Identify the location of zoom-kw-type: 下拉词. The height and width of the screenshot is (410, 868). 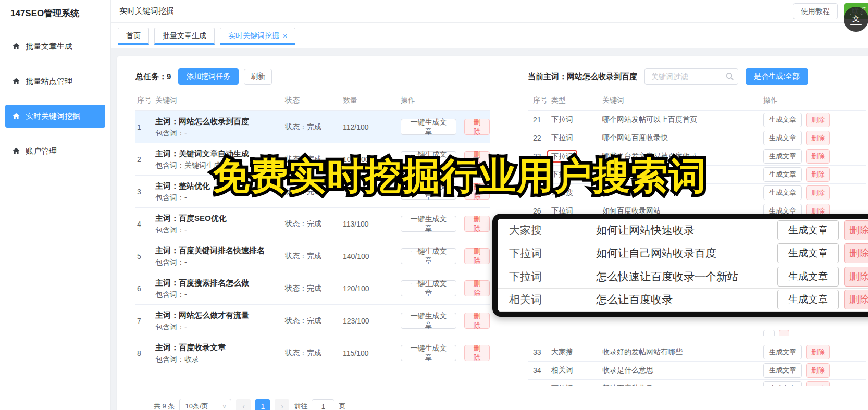
(552, 253).